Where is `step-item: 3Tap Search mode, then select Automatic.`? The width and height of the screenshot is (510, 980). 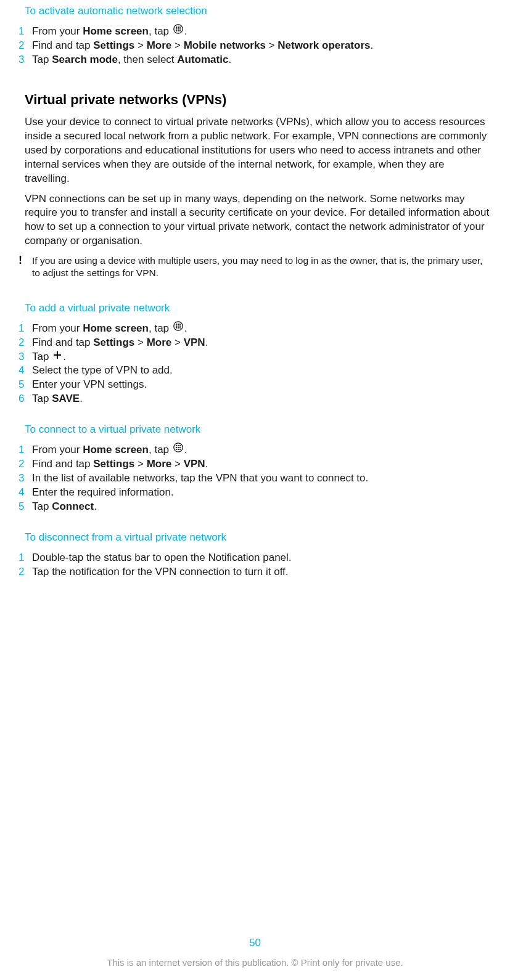 step-item: 3Tap Search mode, then select Automatic. is located at coordinates (255, 60).